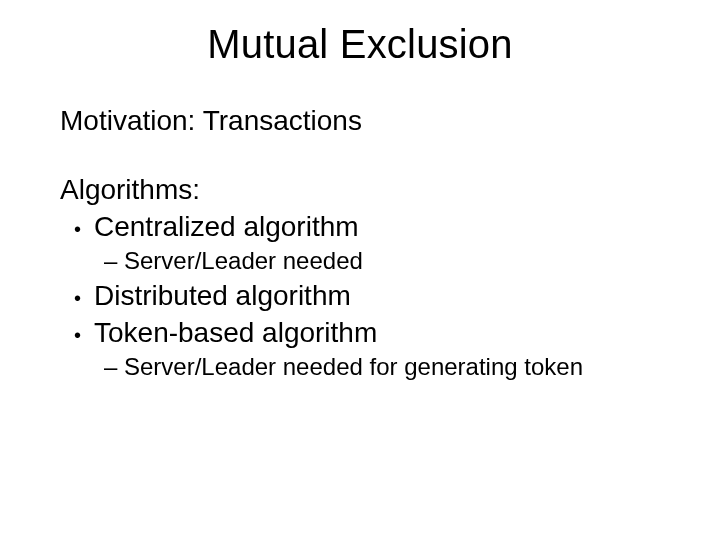  I want to click on subbullet-server-leader: Server/Leader needed, so click(360, 261).